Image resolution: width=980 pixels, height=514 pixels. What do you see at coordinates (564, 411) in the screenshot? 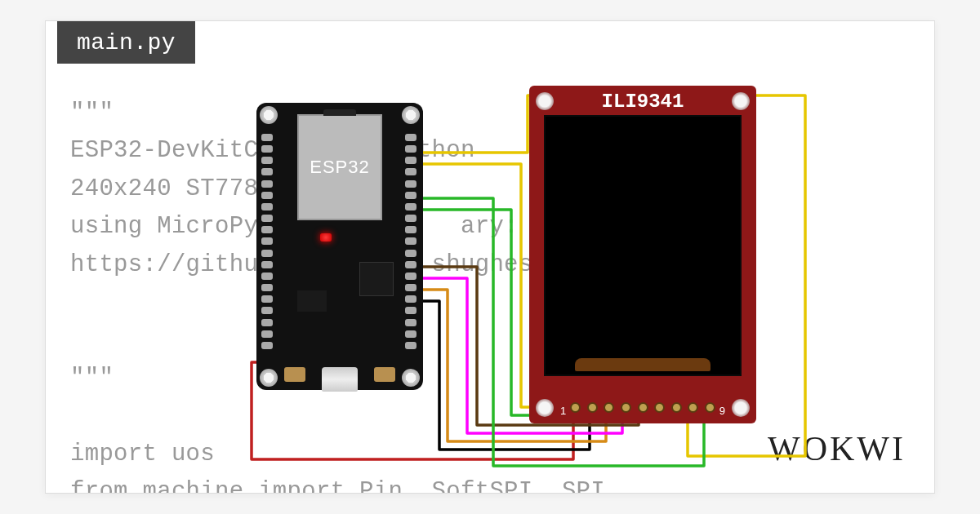
I see `pin-number-first: 1` at bounding box center [564, 411].